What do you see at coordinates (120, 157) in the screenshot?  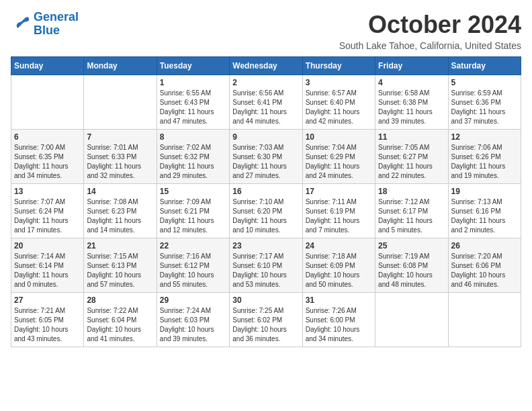 I see `calendar-cell: 7Sunrise: 7:01 AM Sunset: 6:33 PM Daylig…` at bounding box center [120, 157].